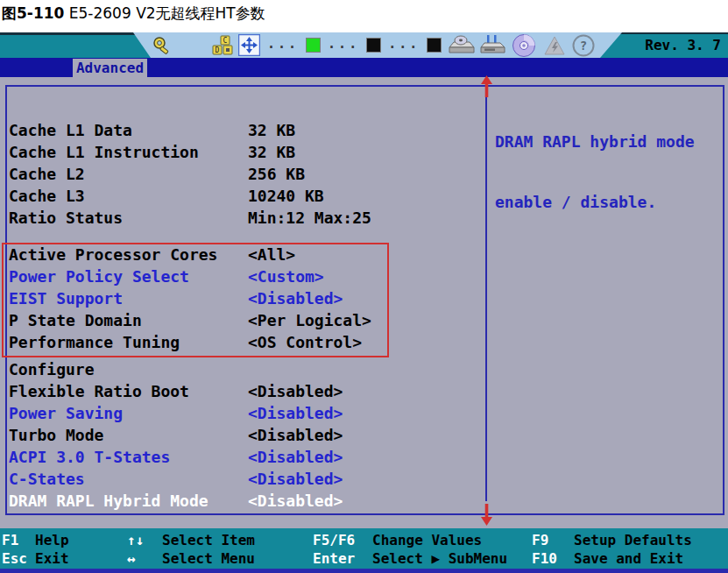  I want to click on red-annotation-box, so click(195, 300).